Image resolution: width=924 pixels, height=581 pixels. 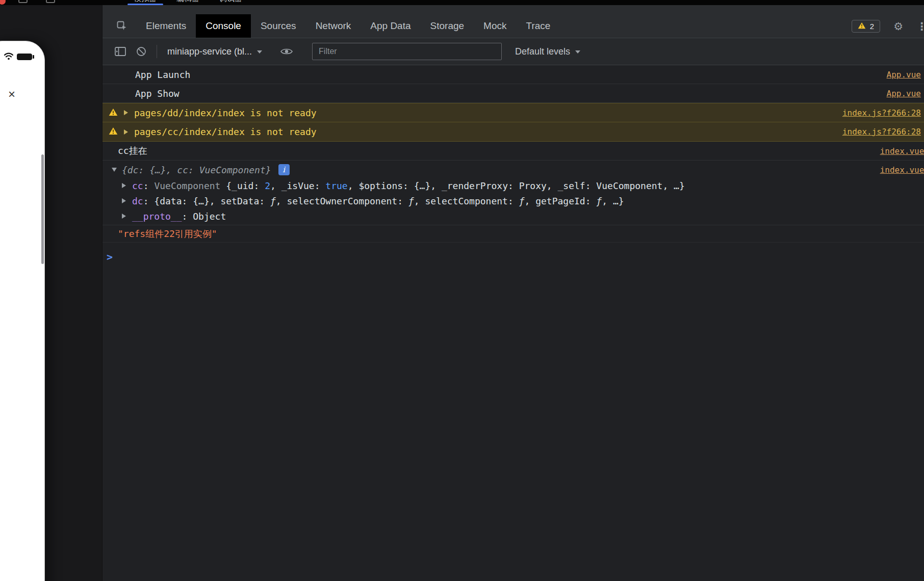 I want to click on collapse-arrow-icon, so click(x=114, y=170).